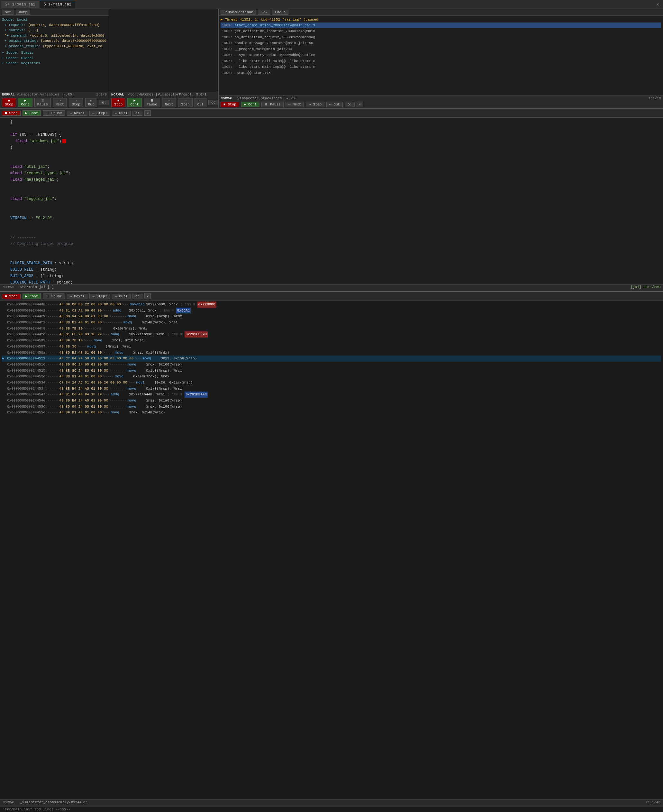 The image size is (663, 812). What do you see at coordinates (11, 113) in the screenshot?
I see `stop-button-editor: ■ Stop` at bounding box center [11, 113].